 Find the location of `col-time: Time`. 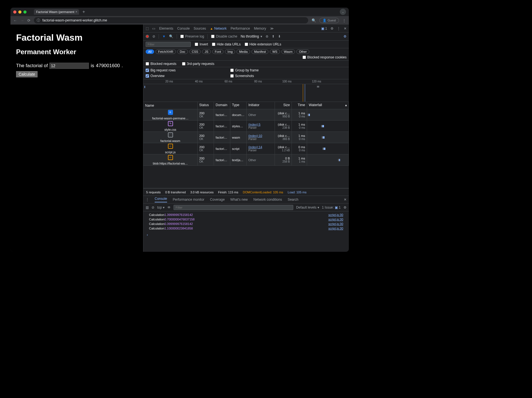

col-time: Time is located at coordinates (299, 106).